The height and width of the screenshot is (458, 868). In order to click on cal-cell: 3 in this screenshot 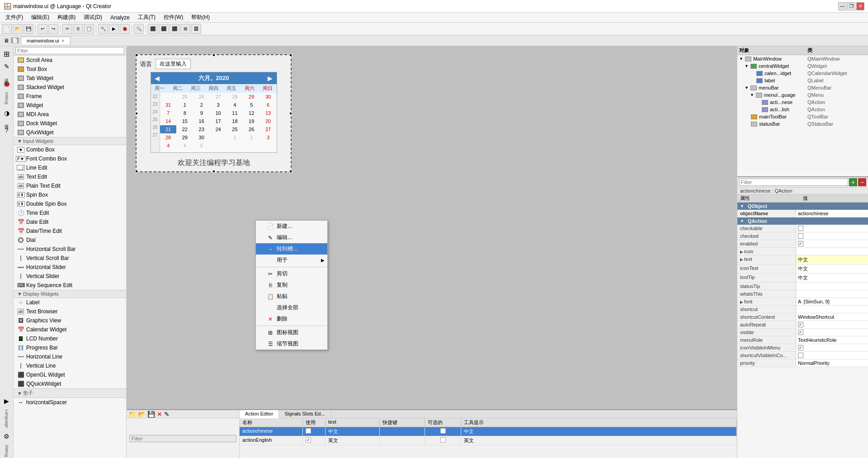, I will do `click(218, 105)`.